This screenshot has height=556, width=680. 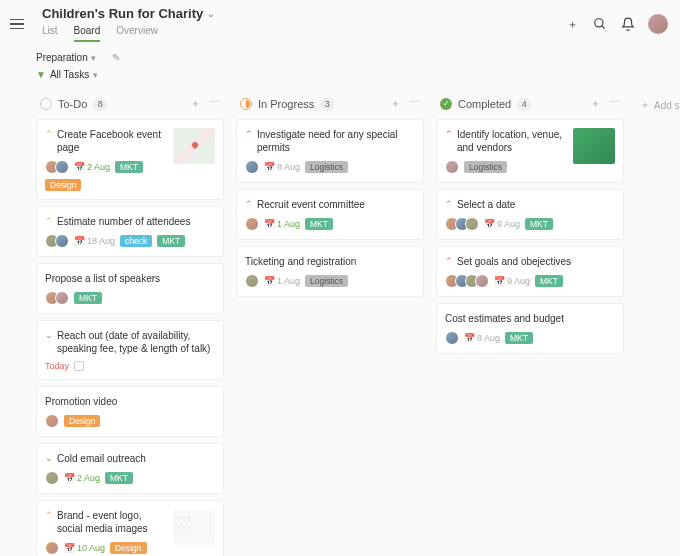 What do you see at coordinates (600, 24) in the screenshot?
I see `search-icon` at bounding box center [600, 24].